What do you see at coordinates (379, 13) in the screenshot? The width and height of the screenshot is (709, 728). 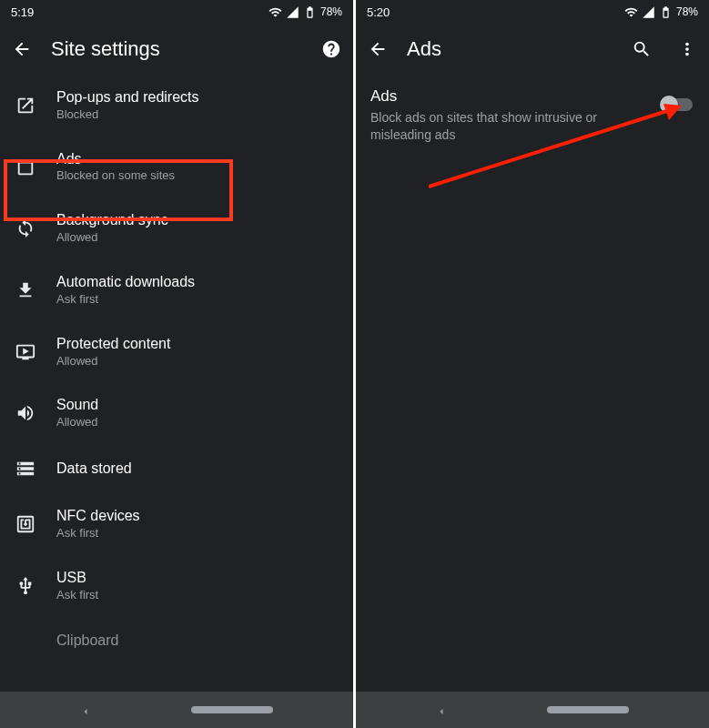 I see `status-time: 5:20` at bounding box center [379, 13].